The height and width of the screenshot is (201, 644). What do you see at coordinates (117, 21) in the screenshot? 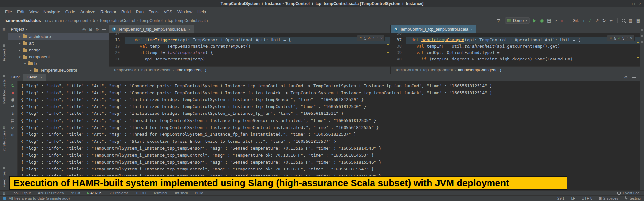
I see `breadcrumb-item: TemperatureControl` at bounding box center [117, 21].